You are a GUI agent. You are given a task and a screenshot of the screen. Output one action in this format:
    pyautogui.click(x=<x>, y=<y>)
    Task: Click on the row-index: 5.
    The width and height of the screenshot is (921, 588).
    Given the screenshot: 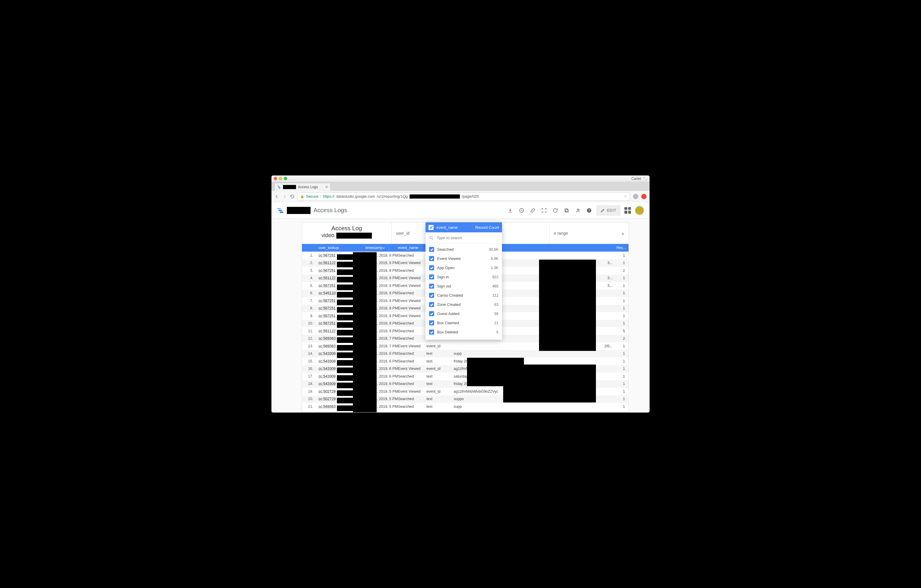 What is the action you would take?
    pyautogui.click(x=310, y=285)
    